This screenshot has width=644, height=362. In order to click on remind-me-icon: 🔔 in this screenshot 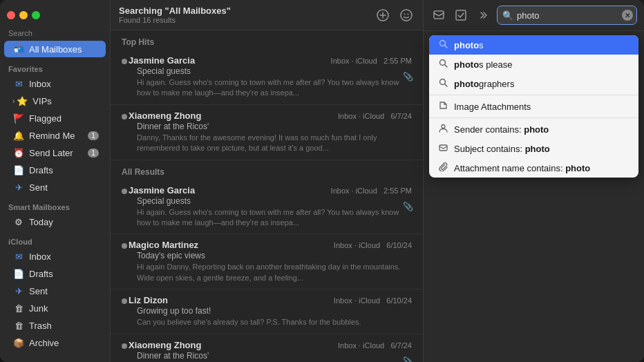, I will do `click(19, 135)`.